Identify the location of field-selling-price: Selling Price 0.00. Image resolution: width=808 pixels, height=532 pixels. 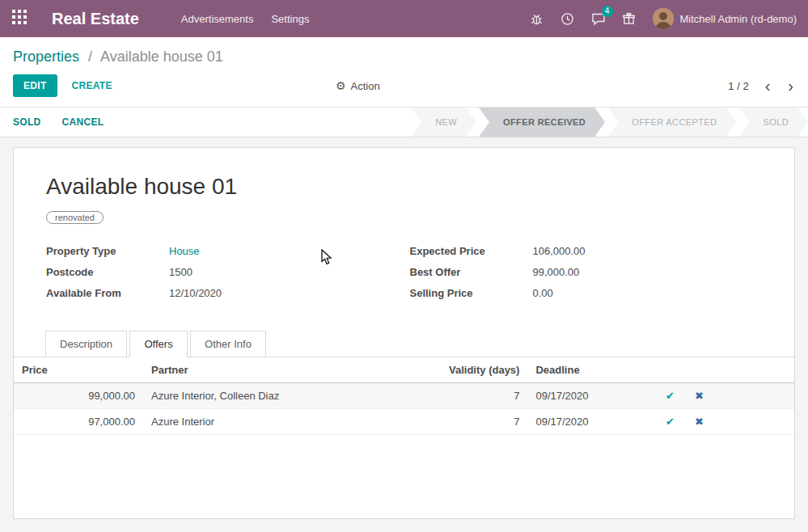
(586, 293).